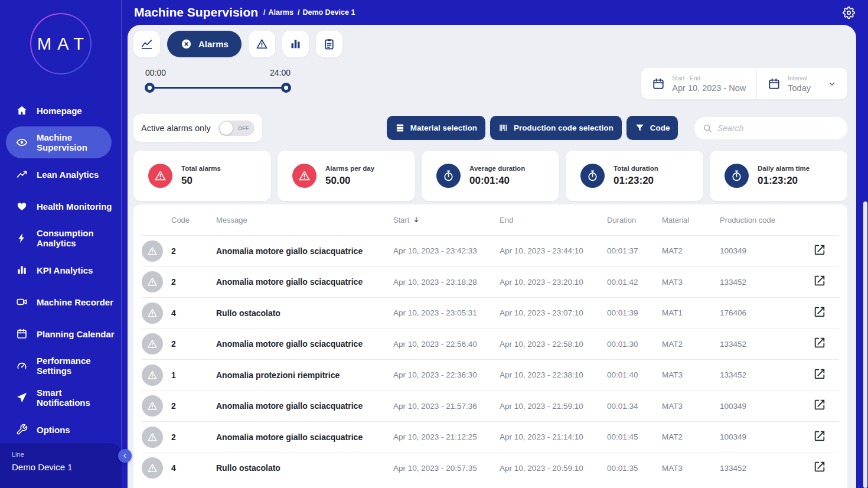 The height and width of the screenshot is (488, 868). Describe the element at coordinates (634, 282) in the screenshot. I see `cell-duration: 00:01:42` at that location.